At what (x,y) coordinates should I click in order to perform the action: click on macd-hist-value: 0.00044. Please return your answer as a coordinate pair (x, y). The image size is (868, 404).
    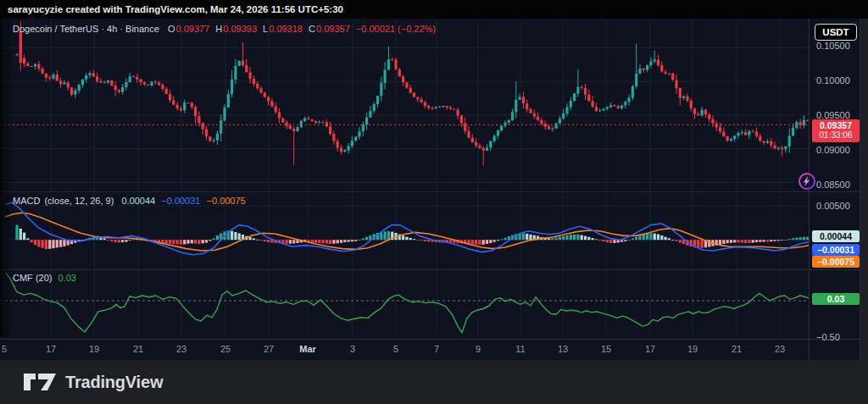
    Looking at the image, I should click on (138, 201).